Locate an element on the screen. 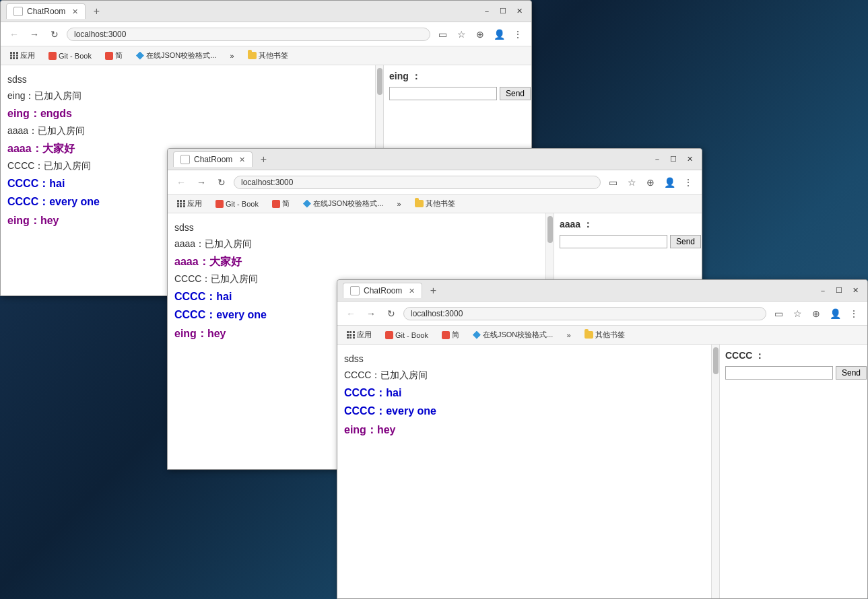 This screenshot has height=599, width=868. bookmark-jian-2: 简 is located at coordinates (281, 203).